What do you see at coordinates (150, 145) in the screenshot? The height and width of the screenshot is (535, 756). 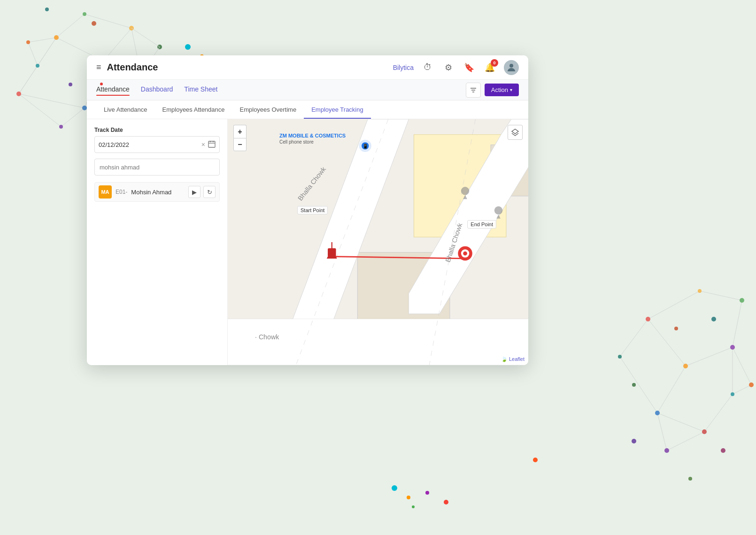 I see `date-input` at bounding box center [150, 145].